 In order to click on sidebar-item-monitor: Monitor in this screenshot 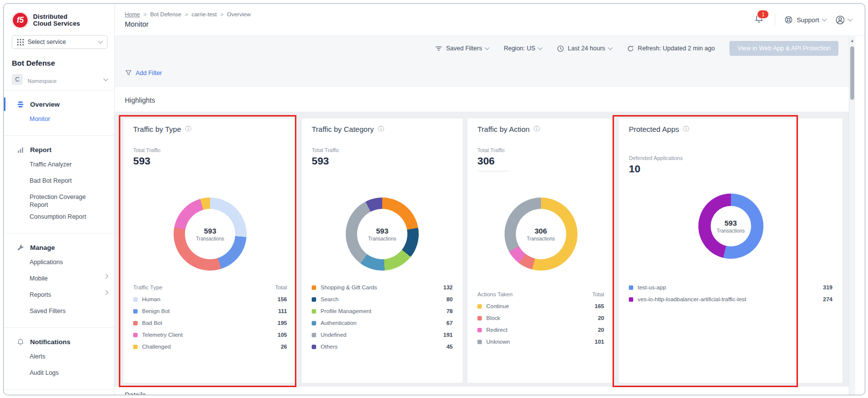, I will do `click(59, 121)`.